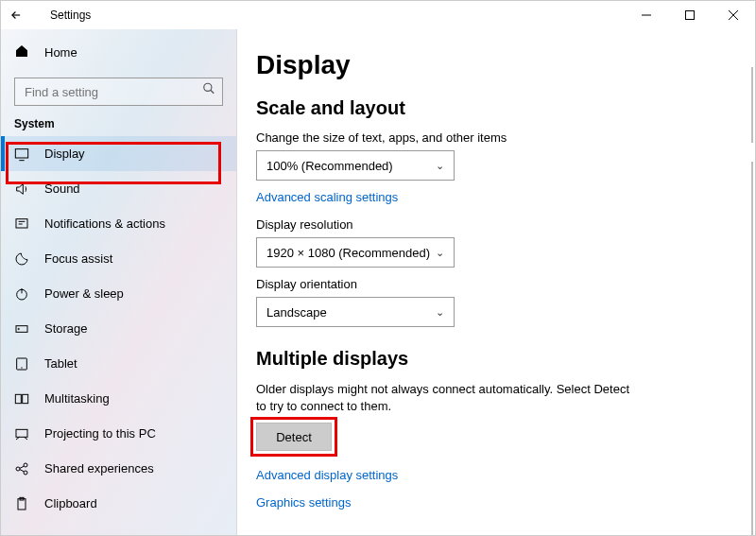 The width and height of the screenshot is (756, 536). What do you see at coordinates (119, 329) in the screenshot?
I see `sidebar-item-storage: Storage` at bounding box center [119, 329].